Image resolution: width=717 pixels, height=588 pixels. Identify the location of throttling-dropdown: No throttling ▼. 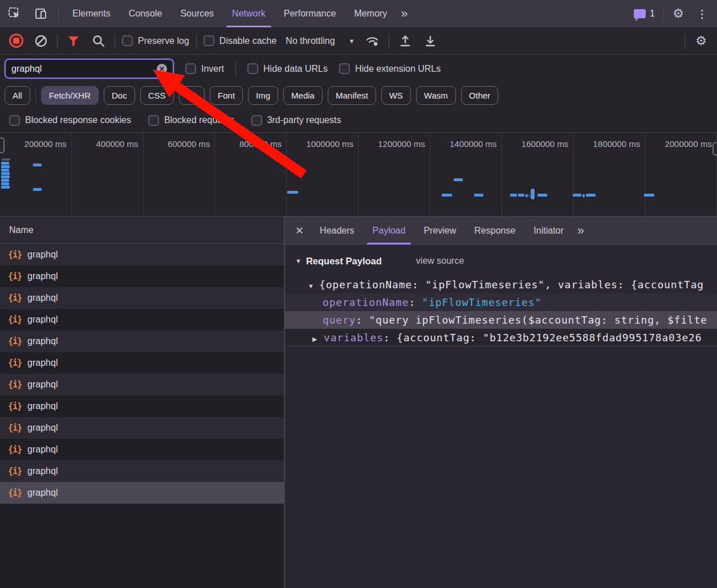
(320, 41).